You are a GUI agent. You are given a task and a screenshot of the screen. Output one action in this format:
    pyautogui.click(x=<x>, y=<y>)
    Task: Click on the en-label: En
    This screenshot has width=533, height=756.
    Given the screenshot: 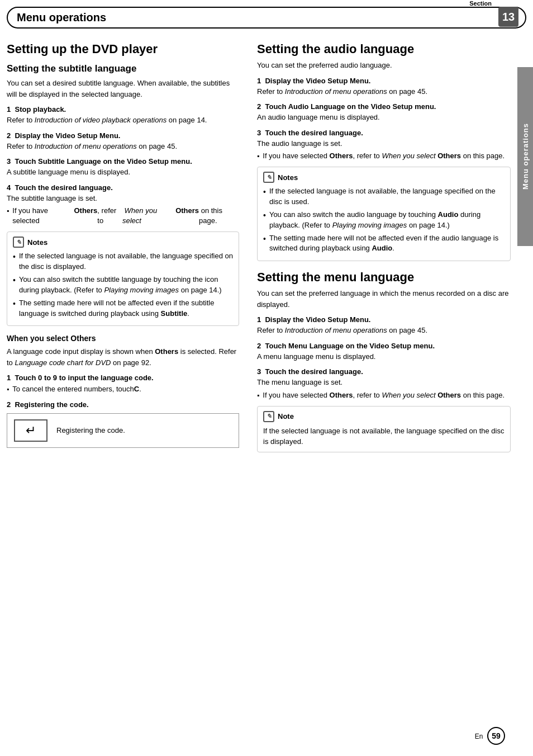 What is the action you would take?
    pyautogui.click(x=479, y=736)
    